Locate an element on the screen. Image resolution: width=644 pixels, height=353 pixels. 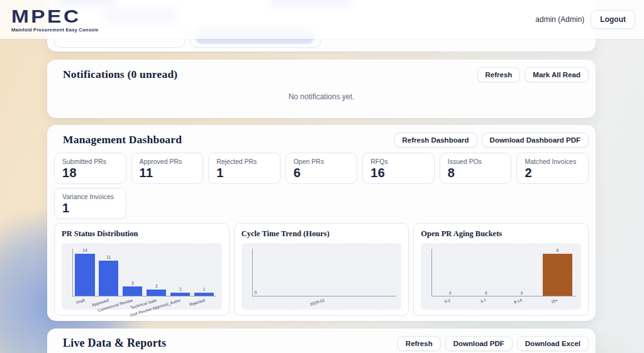
download-excel-button: Download Excel is located at coordinates (553, 344).